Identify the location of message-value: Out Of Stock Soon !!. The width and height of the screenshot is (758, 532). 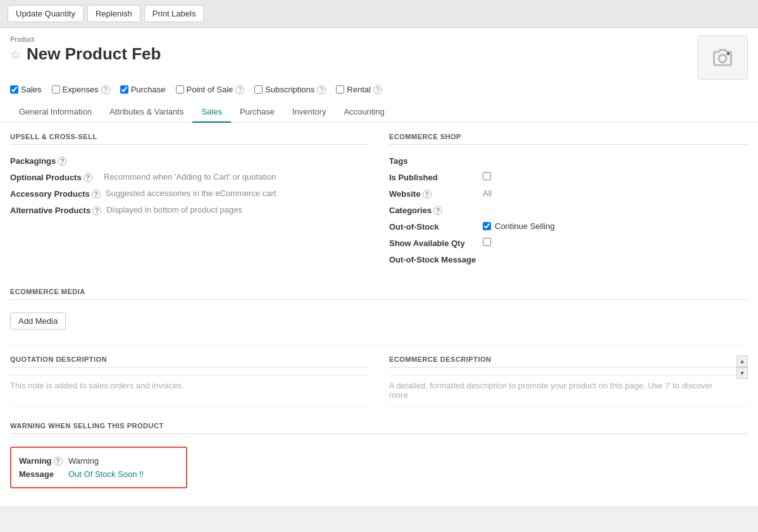
(106, 474).